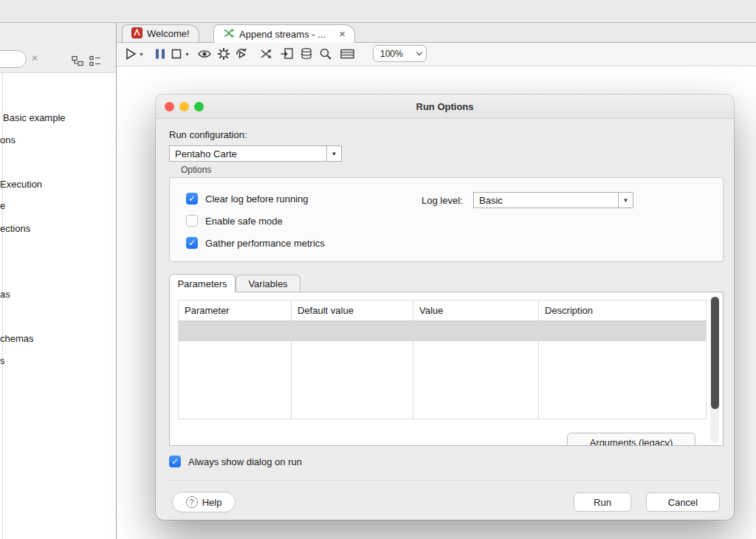 This screenshot has height=539, width=756. Describe the element at coordinates (244, 222) in the screenshot. I see `checkbox-label: Enable safe mode` at that location.